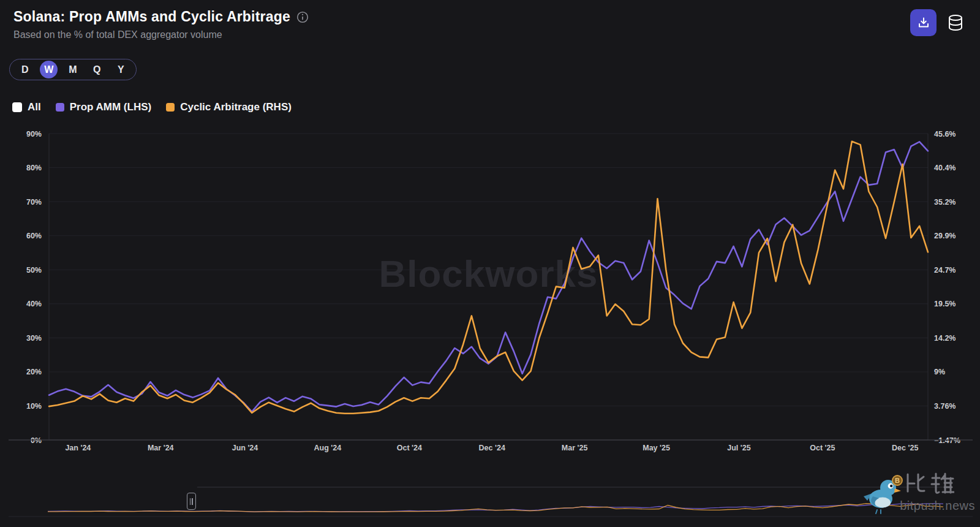 The height and width of the screenshot is (527, 980). I want to click on interval-option-q: Q, so click(97, 70).